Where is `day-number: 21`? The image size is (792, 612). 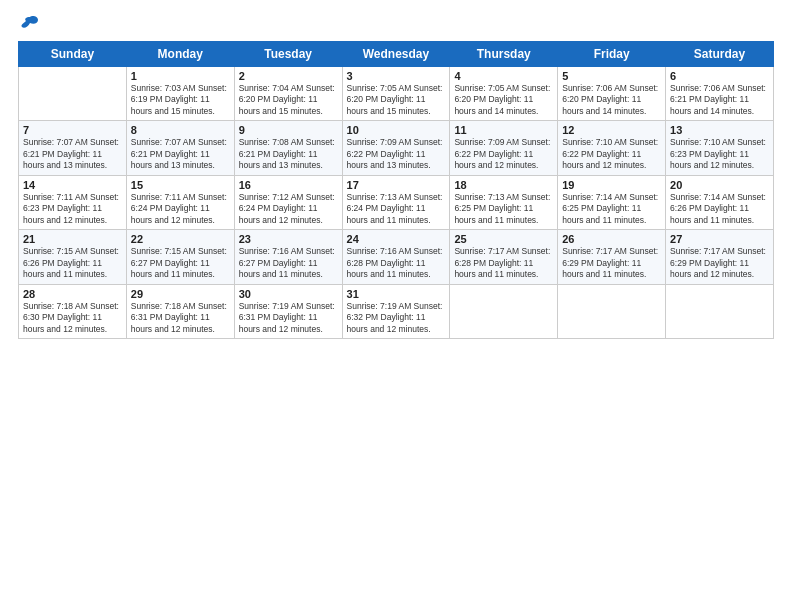
day-number: 21 is located at coordinates (72, 239).